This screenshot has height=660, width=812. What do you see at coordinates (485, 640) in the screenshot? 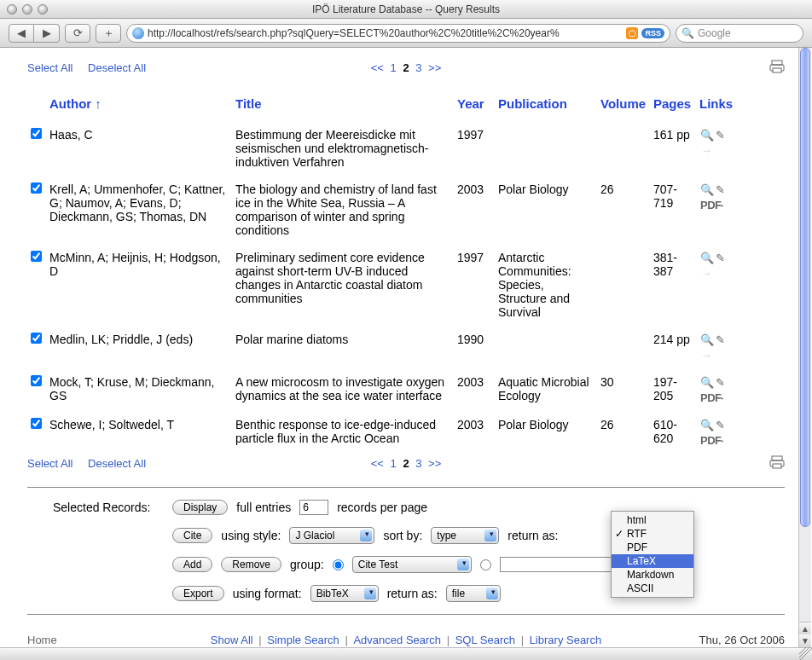
I see `footer-link: SQL Search` at bounding box center [485, 640].